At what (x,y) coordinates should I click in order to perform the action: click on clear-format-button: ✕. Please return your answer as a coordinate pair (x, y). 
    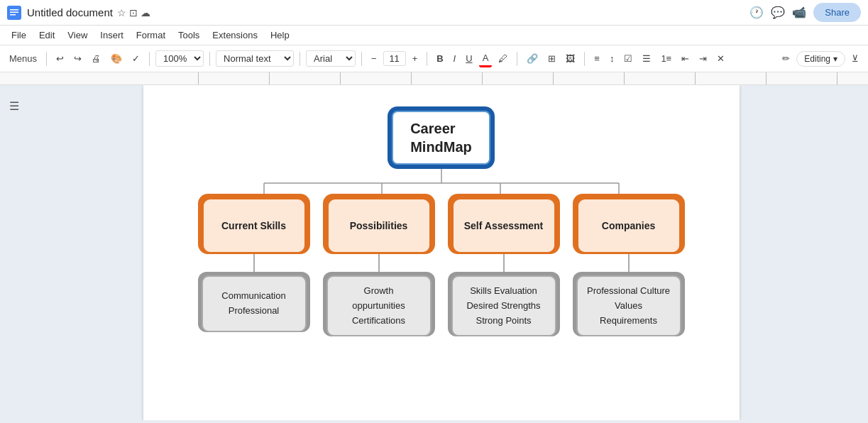
    Looking at the image, I should click on (721, 58).